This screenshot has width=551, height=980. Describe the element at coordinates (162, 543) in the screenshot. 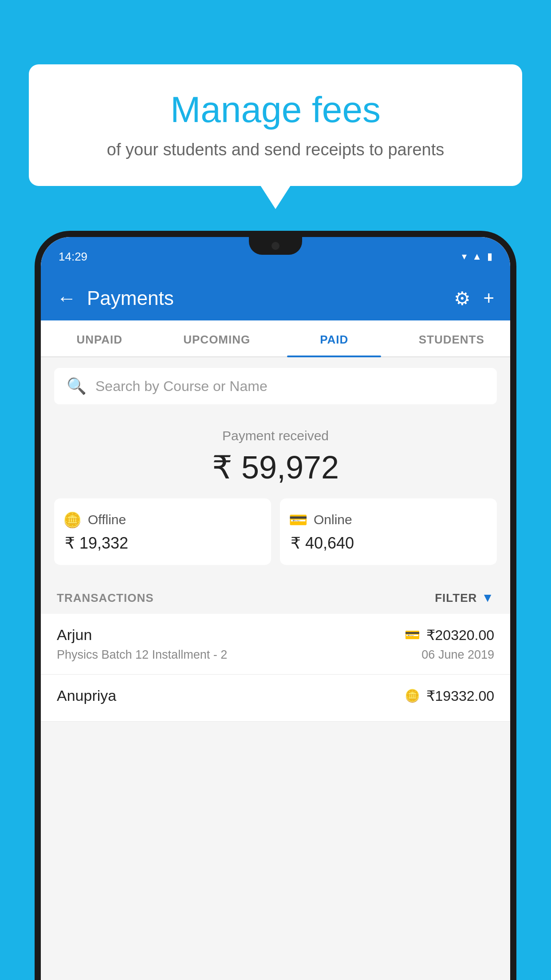

I see `offline-amount: ₹ 19,332` at that location.